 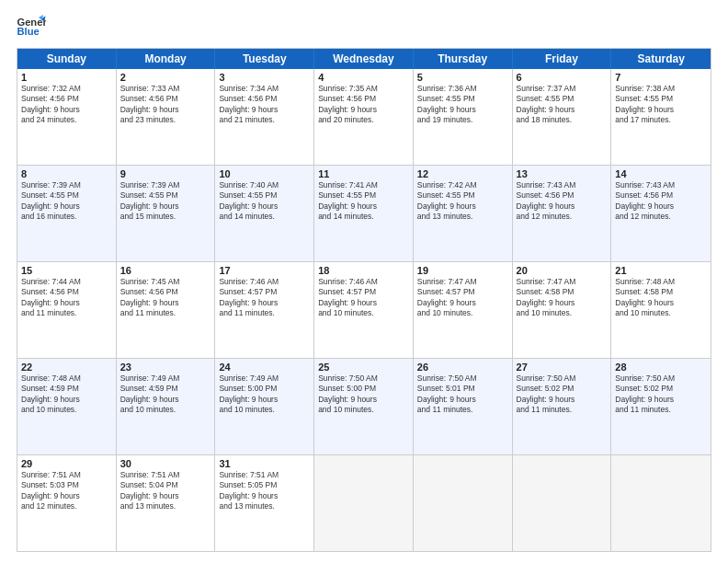 I want to click on day-number: 11, so click(x=364, y=174).